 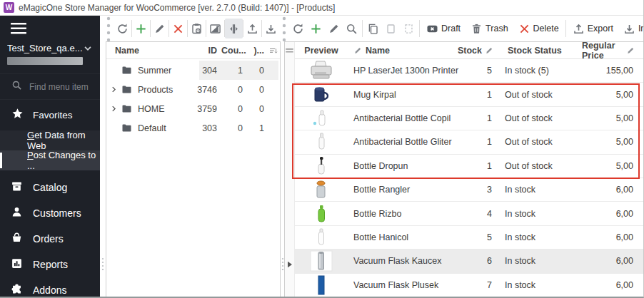 What do you see at coordinates (613, 71) in the screenshot?
I see `product-regular-price: 155,00` at bounding box center [613, 71].